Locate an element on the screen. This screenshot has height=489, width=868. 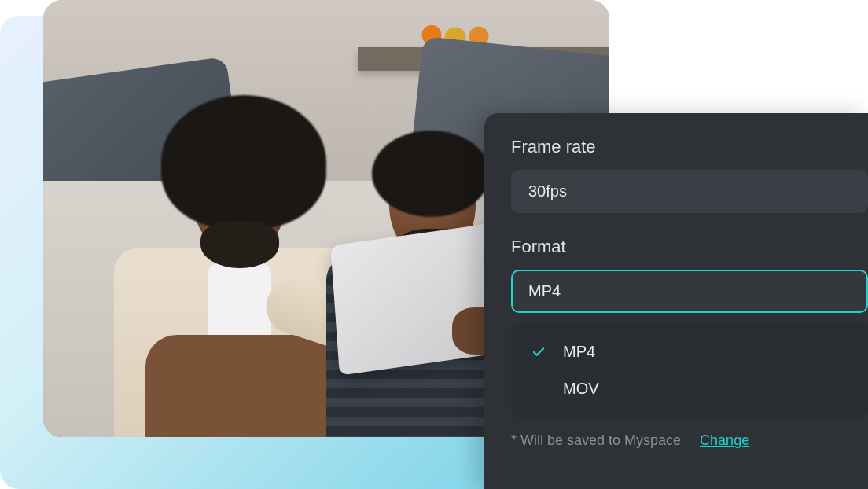
change-location-link: Change is located at coordinates (725, 440).